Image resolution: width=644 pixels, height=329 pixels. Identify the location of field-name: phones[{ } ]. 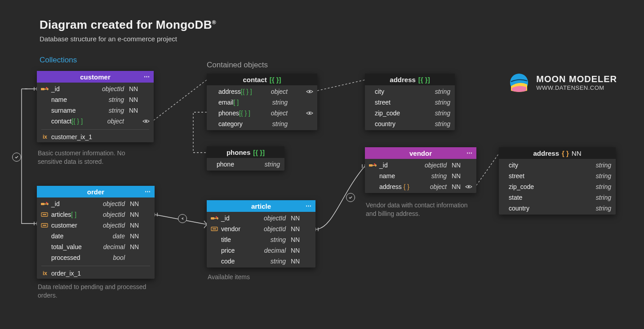
(240, 113).